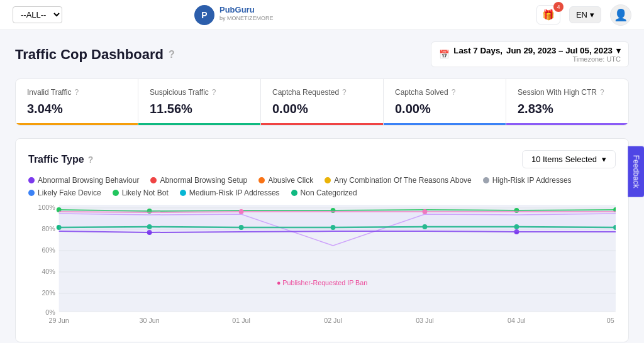 This screenshot has height=343, width=644. I want to click on svg-text: 0%, so click(50, 312).